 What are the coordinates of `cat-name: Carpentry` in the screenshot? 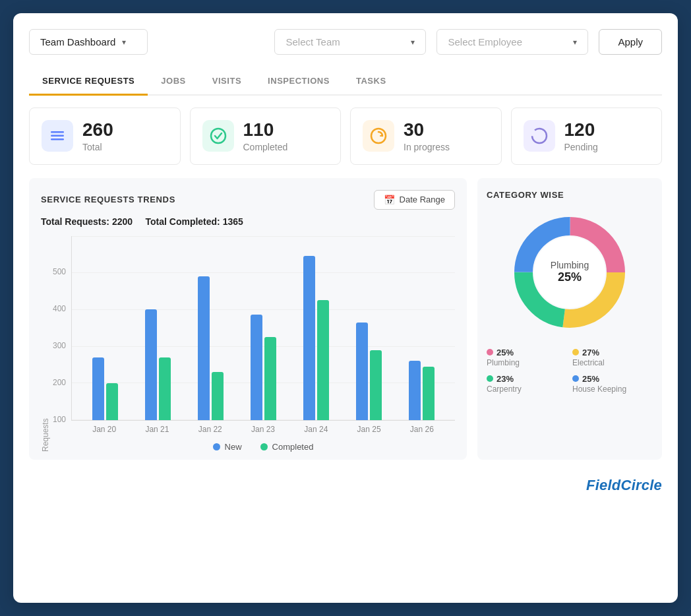 It's located at (527, 389).